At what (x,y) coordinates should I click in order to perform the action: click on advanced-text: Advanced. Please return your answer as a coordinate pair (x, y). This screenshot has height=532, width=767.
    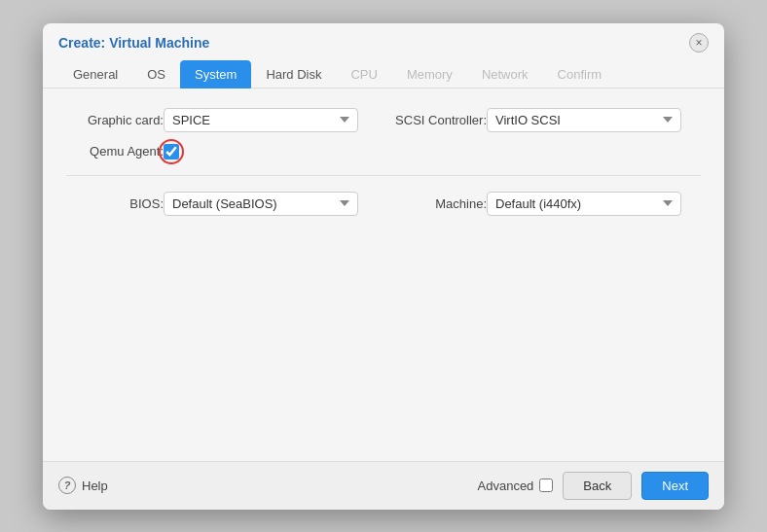
    Looking at the image, I should click on (506, 486).